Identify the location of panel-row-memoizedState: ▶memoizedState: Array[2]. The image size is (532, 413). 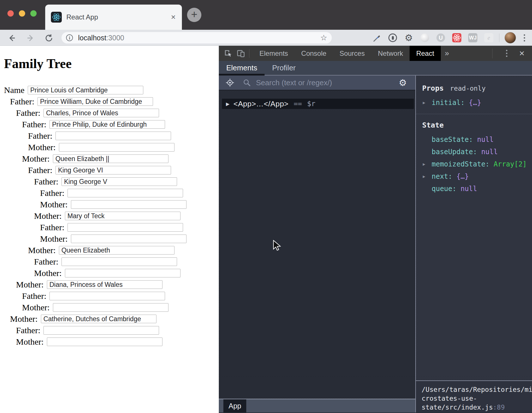
(474, 164).